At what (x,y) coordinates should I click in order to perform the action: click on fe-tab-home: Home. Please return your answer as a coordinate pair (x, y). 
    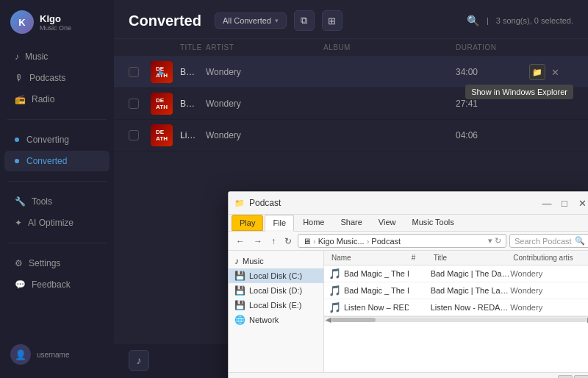
    Looking at the image, I should click on (313, 223).